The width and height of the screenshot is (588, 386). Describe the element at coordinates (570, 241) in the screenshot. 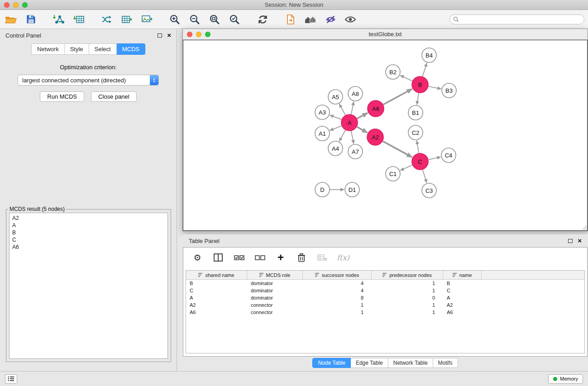

I see `table-undock-icon` at that location.